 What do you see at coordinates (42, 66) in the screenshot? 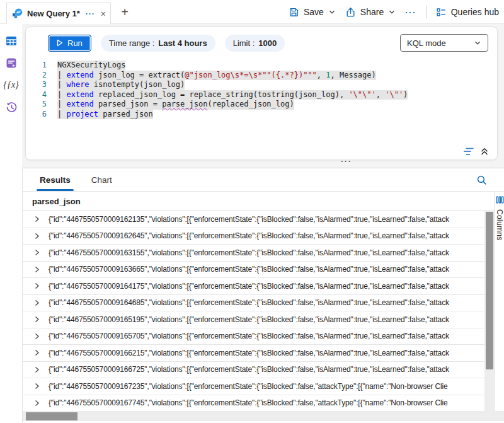
I see `line-number: 1` at bounding box center [42, 66].